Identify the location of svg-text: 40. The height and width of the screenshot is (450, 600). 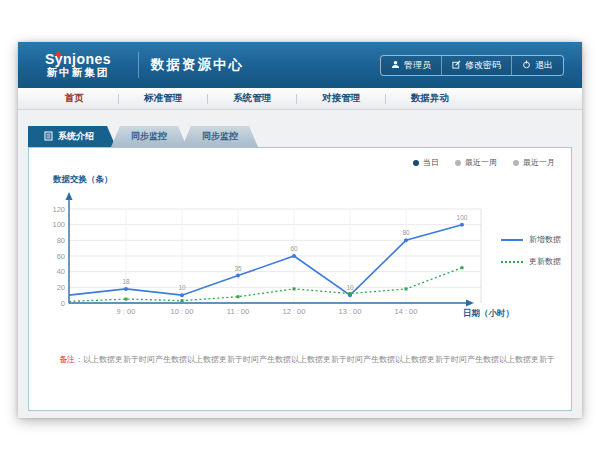
(61, 272).